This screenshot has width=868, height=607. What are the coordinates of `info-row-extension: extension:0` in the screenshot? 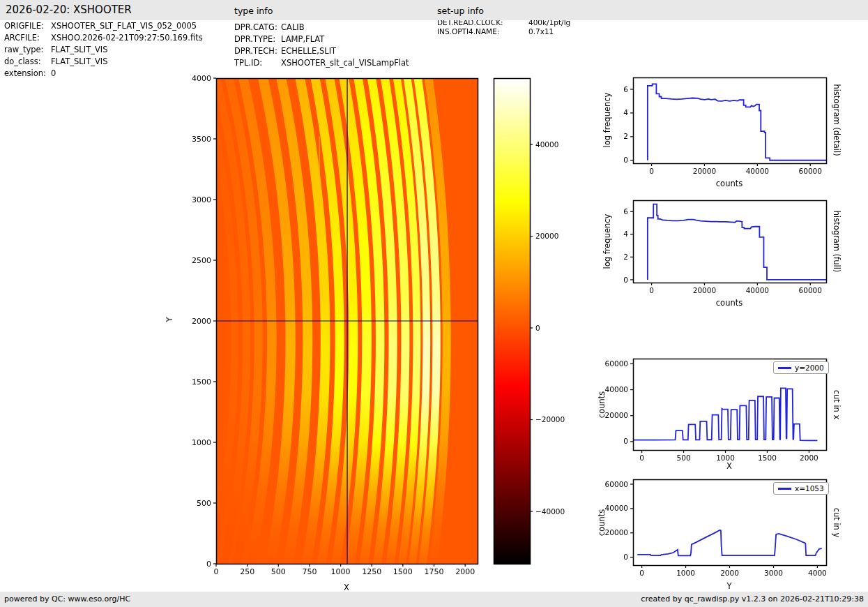 It's located at (103, 74).